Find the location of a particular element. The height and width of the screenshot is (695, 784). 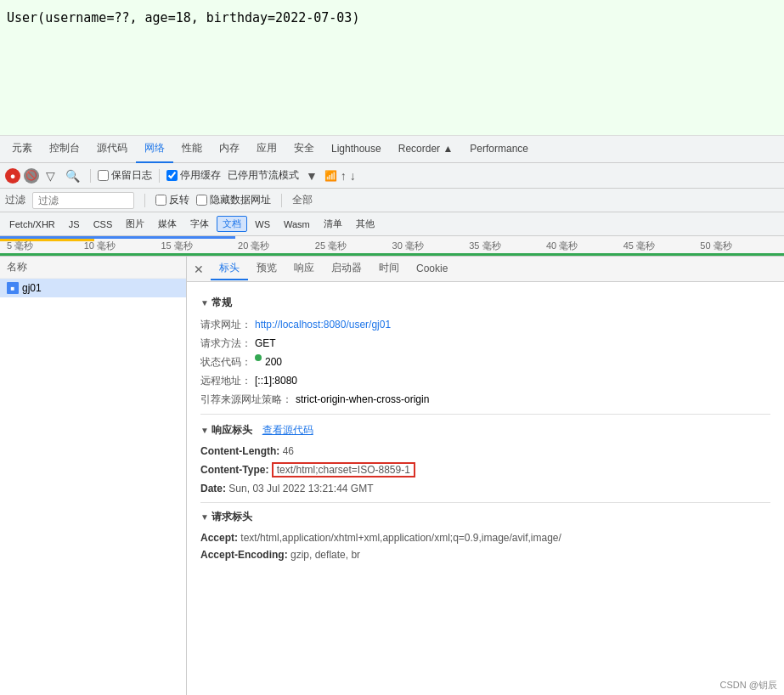

request-method-value: GET is located at coordinates (265, 343).